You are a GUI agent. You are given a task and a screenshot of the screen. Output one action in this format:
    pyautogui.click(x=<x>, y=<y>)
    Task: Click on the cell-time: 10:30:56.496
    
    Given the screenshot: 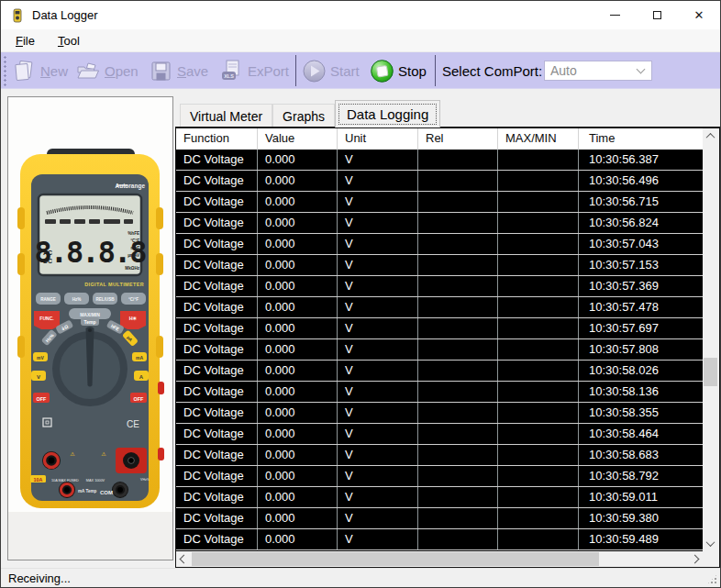 What is the action you would take?
    pyautogui.click(x=640, y=181)
    